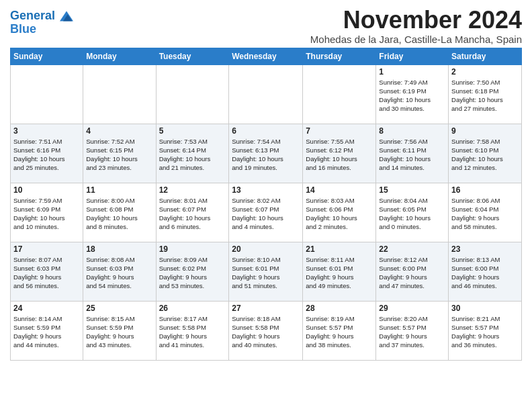 This screenshot has height=411, width=532. I want to click on week-row-4: 17Sunrise: 8:07 AM Sunset: 6:03 PM Dayli…, so click(266, 271).